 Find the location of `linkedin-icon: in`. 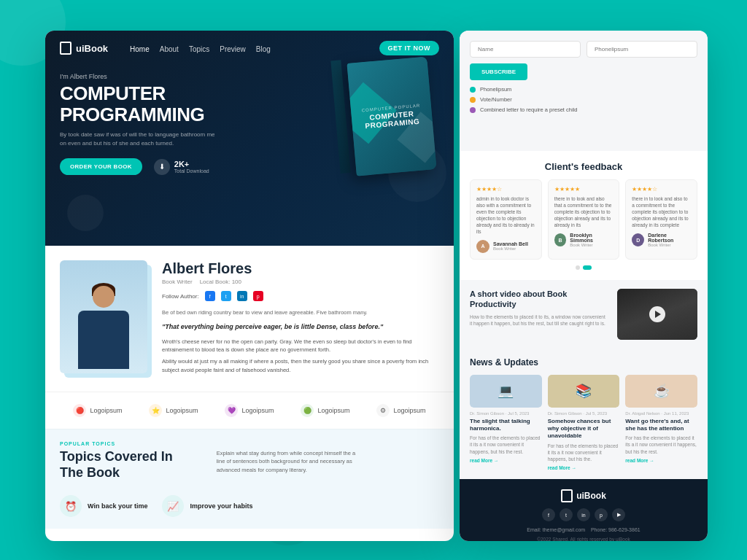

linkedin-icon: in is located at coordinates (242, 296).